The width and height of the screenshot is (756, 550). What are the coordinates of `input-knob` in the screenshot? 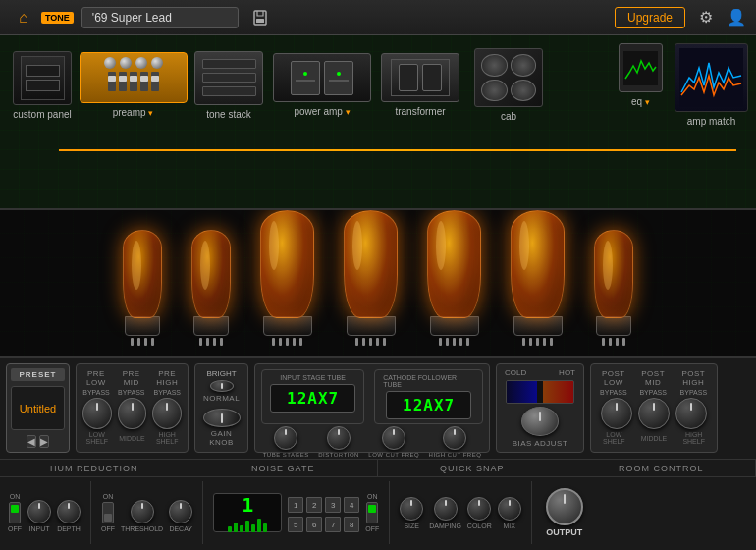 It's located at (39, 512).